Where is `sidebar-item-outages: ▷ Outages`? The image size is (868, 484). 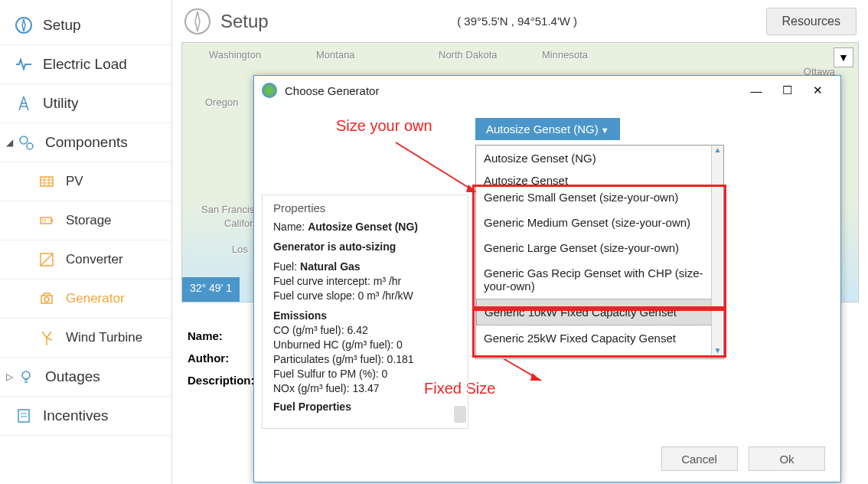 sidebar-item-outages: ▷ Outages is located at coordinates (86, 377).